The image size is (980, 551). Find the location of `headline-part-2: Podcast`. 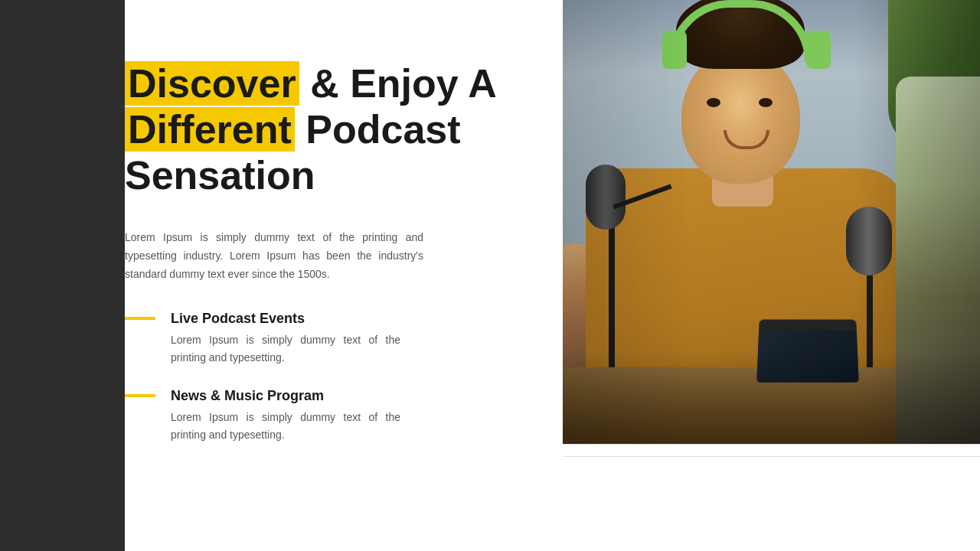

headline-part-2: Podcast is located at coordinates (378, 129).